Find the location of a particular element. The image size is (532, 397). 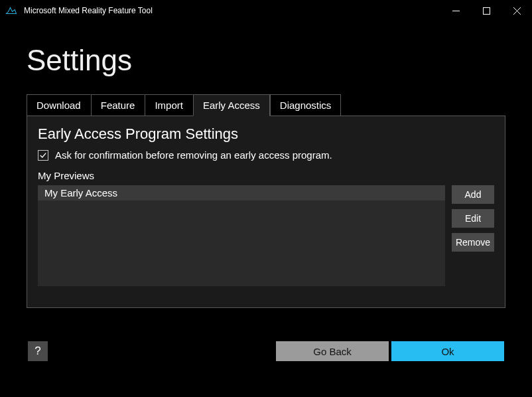

go-back-button: Go Back is located at coordinates (332, 351).